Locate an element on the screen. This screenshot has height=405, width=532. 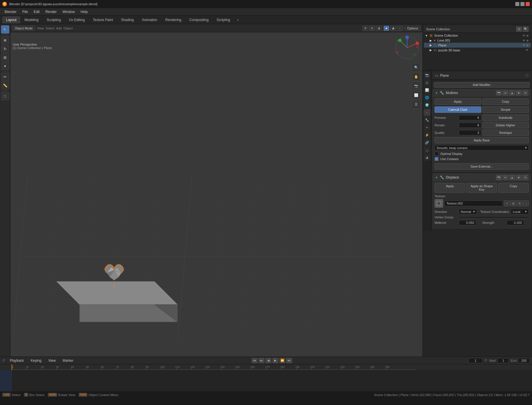
outliner-item-love: ▶ ♥ Love.001 👁 ⊕ is located at coordinates (478, 40).